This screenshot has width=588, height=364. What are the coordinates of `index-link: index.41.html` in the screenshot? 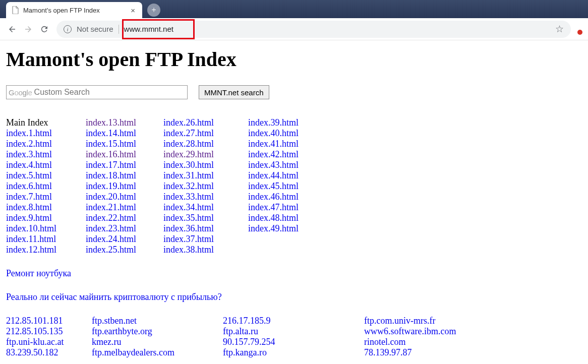 It's located at (290, 144).